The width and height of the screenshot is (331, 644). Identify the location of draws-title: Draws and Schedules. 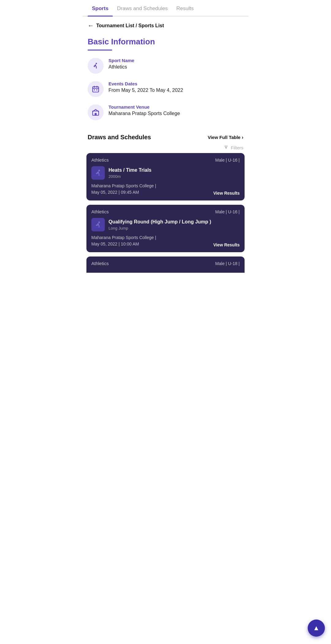
(120, 137).